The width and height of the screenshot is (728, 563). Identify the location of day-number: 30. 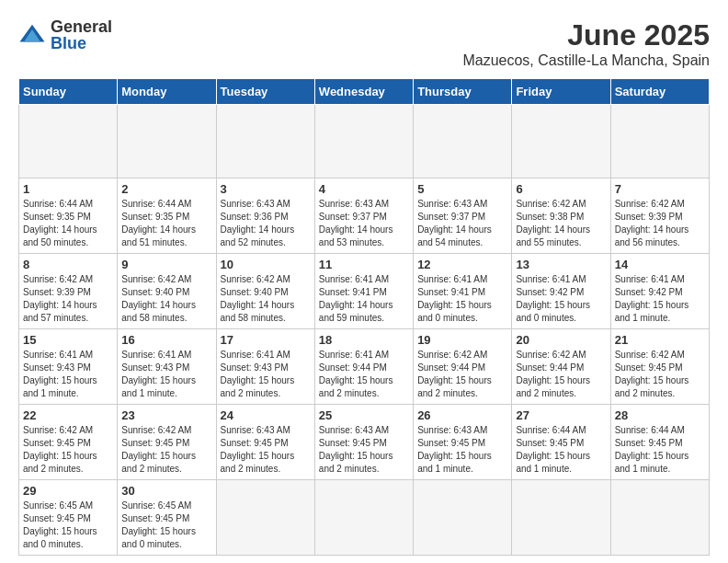
(166, 491).